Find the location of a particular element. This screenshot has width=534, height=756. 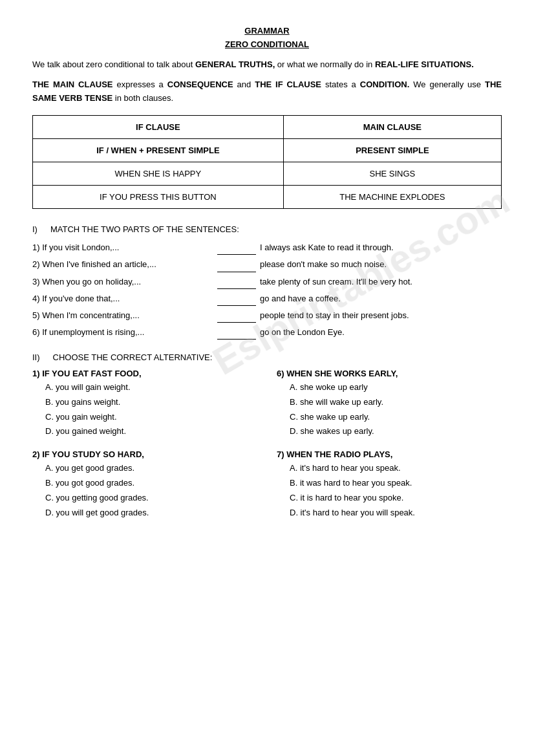

clause-text3: states a is located at coordinates (341, 84).